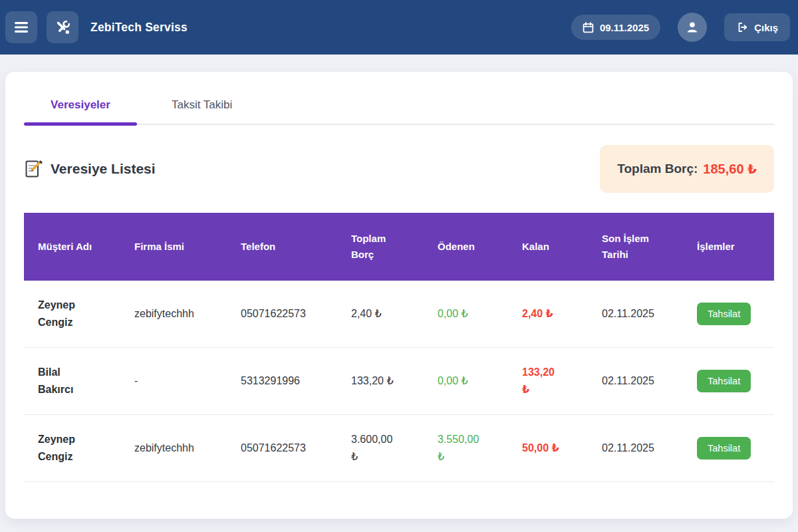 Image resolution: width=798 pixels, height=532 pixels. What do you see at coordinates (399, 169) in the screenshot?
I see `list-header: Veresiye Listesi Toplam Borç: 185,60 ₺` at bounding box center [399, 169].